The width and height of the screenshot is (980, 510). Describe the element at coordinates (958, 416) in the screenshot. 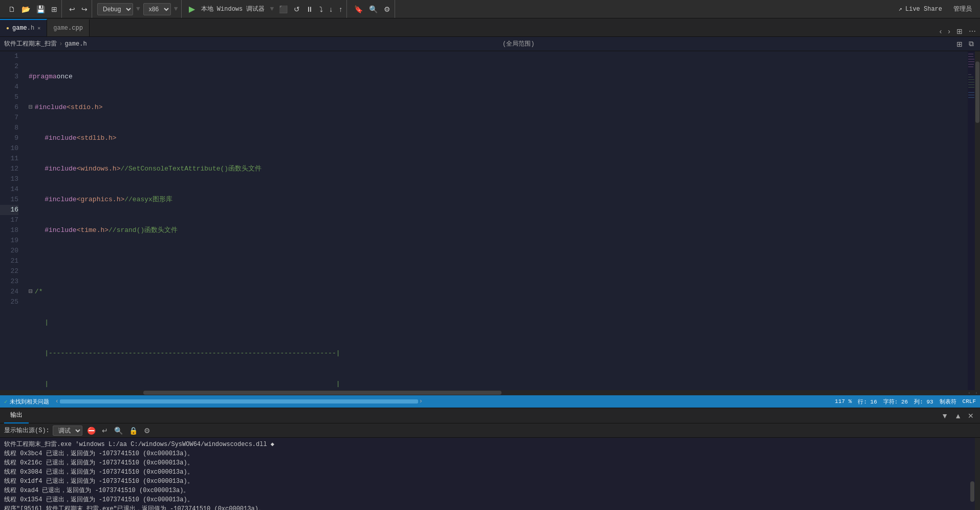

I see `output-maximize-btn: ▲` at that location.